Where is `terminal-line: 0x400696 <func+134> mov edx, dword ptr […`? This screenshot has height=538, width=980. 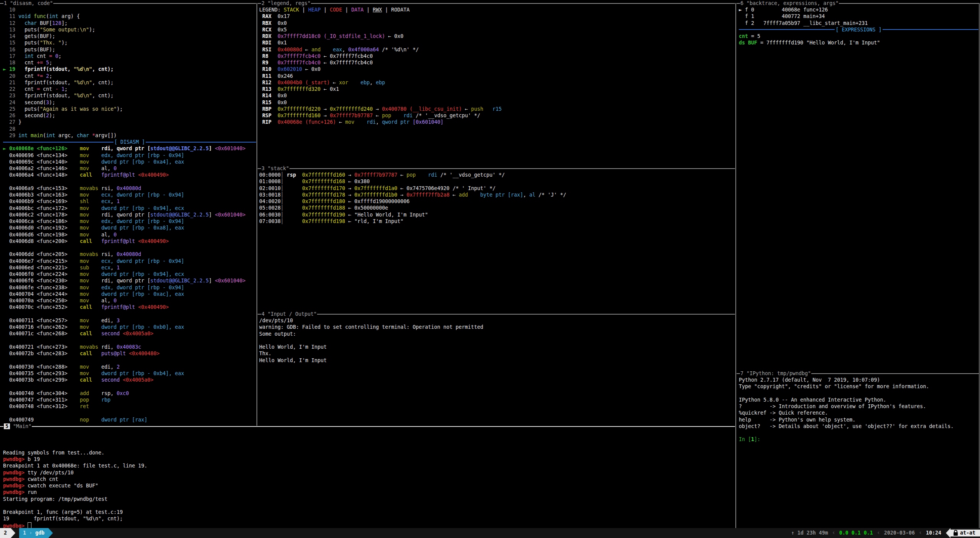
terminal-line: 0x400696 <func+134> mov edx, dword ptr [… is located at coordinates (130, 156).